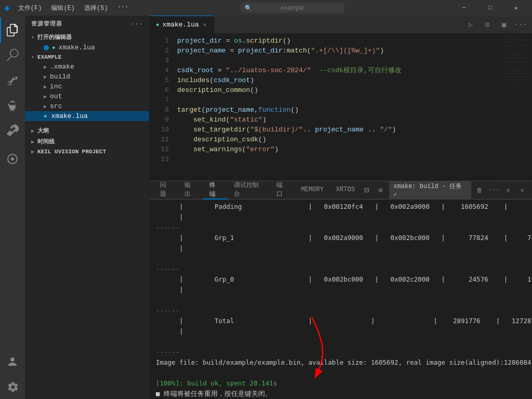  What do you see at coordinates (504, 24) in the screenshot?
I see `toggle-panel-button: ▣` at bounding box center [504, 24].